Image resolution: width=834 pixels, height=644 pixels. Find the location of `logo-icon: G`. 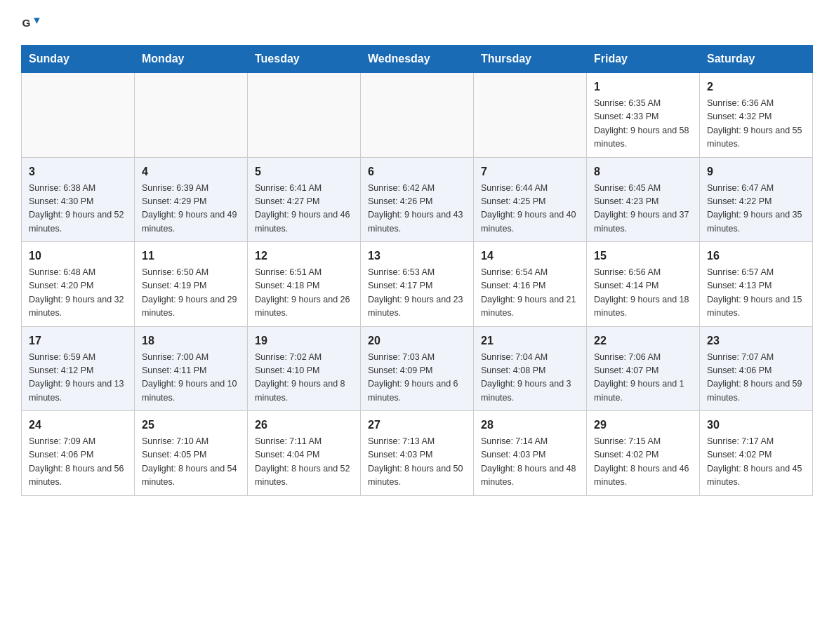

logo-icon: G is located at coordinates (31, 24).